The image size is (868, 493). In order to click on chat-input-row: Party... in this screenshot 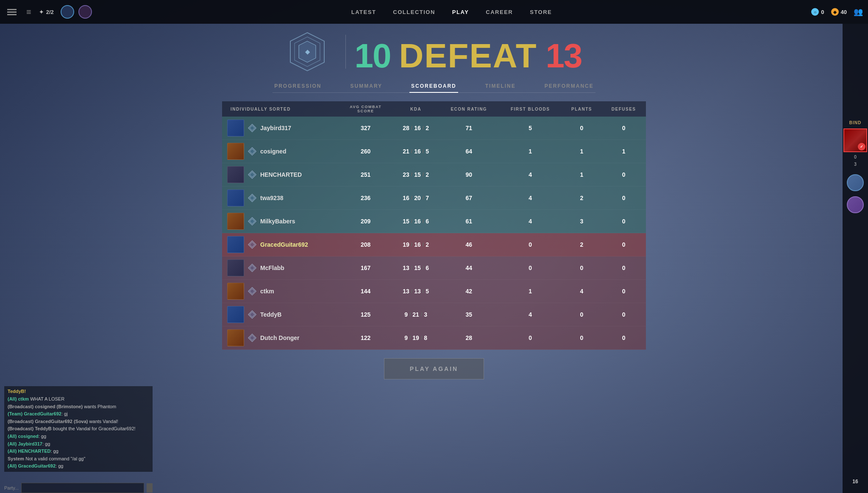, I will do `click(78, 488)`.